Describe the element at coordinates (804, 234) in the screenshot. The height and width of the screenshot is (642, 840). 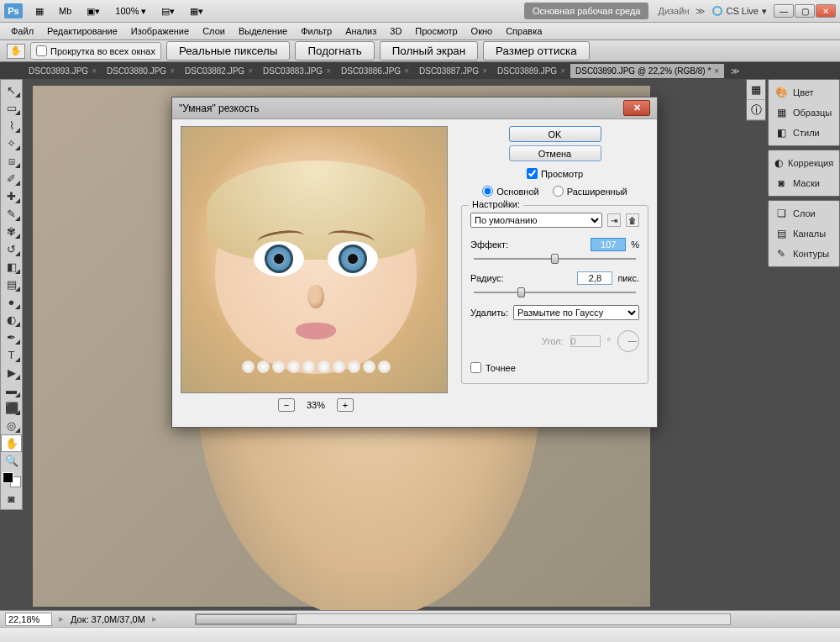
I see `panel-channels: ▤Каналы` at that location.